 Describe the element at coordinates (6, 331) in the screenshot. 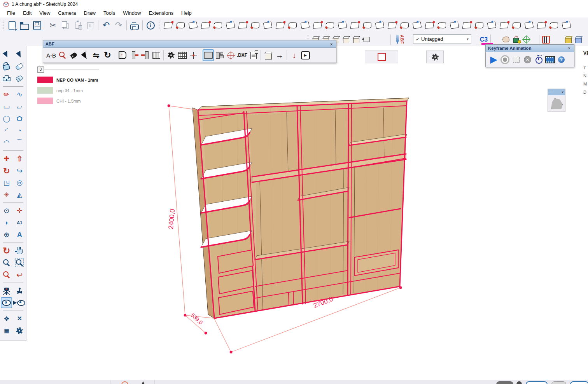

I see `extension-c: ≣` at that location.